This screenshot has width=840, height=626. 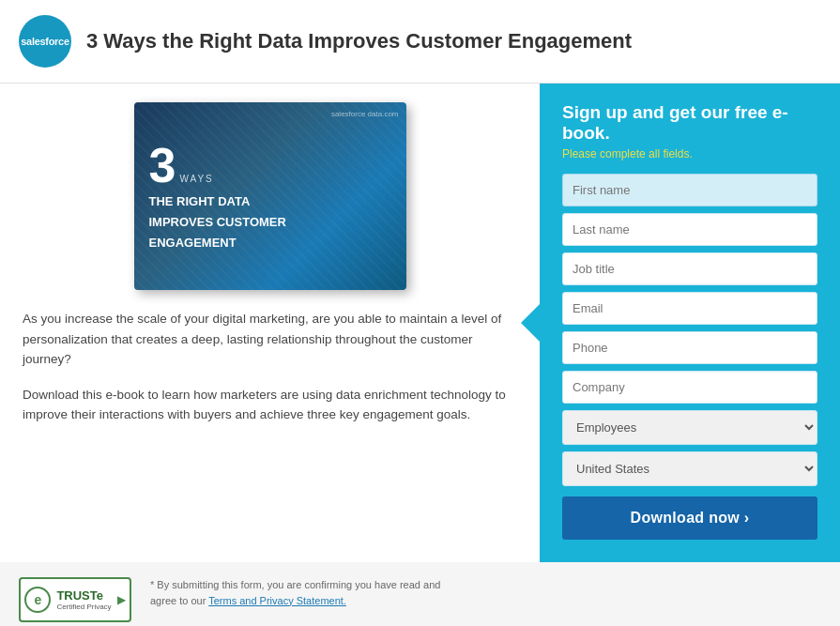 What do you see at coordinates (270, 340) in the screenshot?
I see `body-text-1: As you increase the scale of your digita…` at bounding box center [270, 340].